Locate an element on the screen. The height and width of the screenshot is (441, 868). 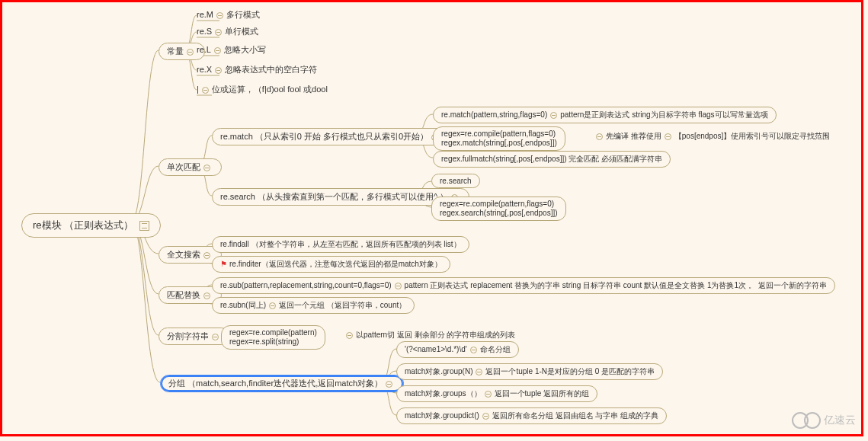
root-label: re模块 （正则表达式） is located at coordinates (83, 225).